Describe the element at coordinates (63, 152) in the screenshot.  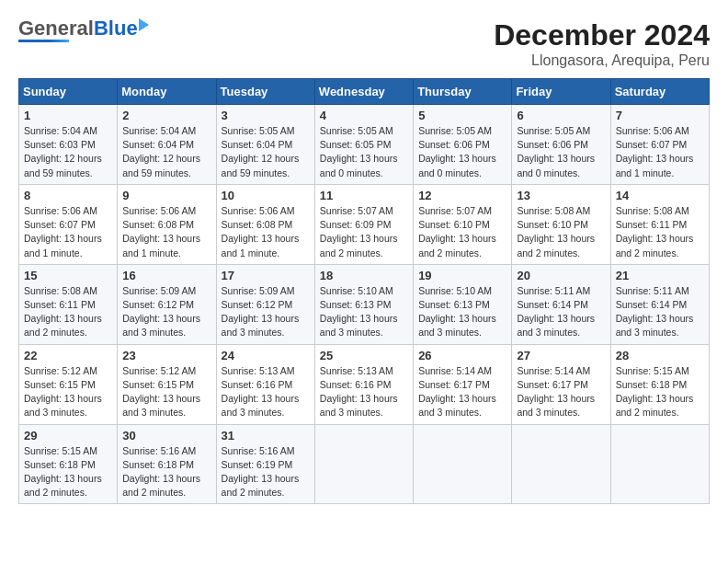
I see `day-info: Sunrise: 5:04 AMSunset: 6:03 PMDaylight:…` at that location.